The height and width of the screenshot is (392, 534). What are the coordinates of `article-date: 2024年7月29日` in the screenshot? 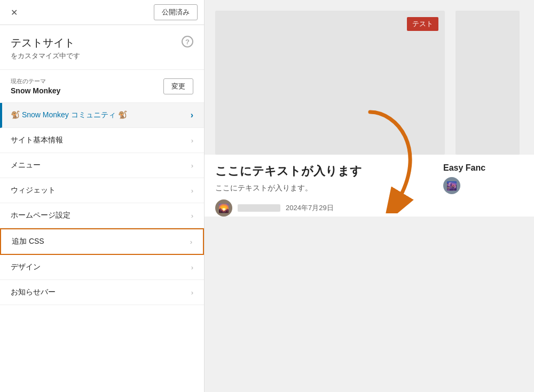 It's located at (310, 208).